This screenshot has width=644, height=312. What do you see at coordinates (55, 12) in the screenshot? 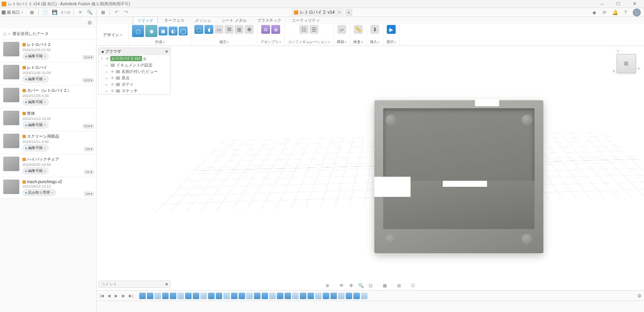
I see `save-icon: 💾` at bounding box center [55, 12].